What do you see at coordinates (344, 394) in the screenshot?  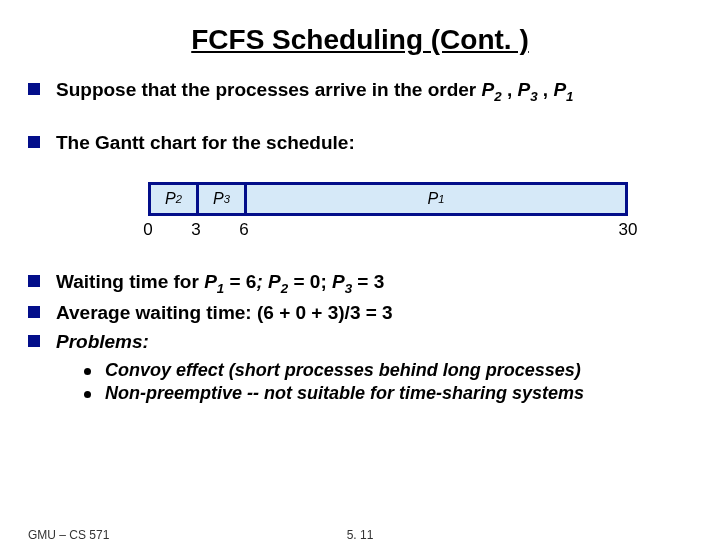 I see `sub-bullet-text: Non-preemptive -- not suitable for time-…` at bounding box center [344, 394].